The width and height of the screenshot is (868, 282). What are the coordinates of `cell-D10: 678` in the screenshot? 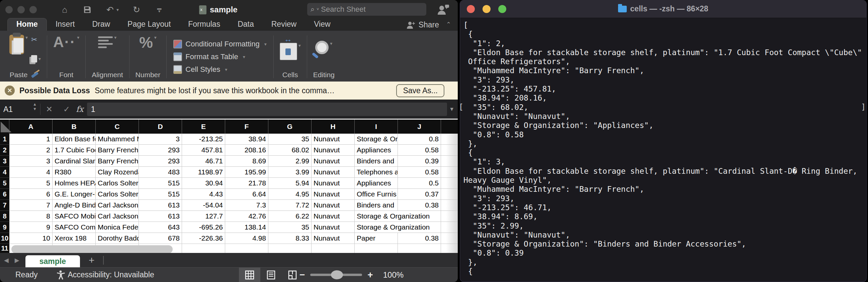 It's located at (160, 238).